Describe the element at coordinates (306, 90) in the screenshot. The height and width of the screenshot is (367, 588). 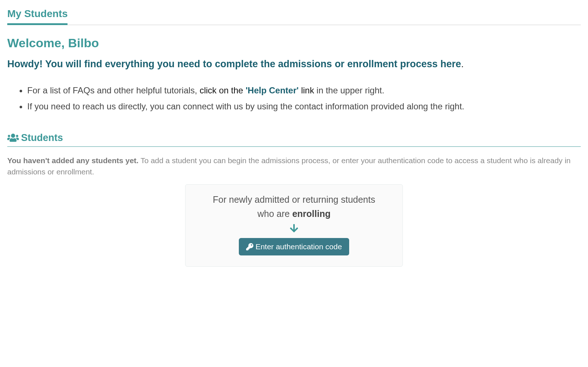
I see `info-item-faq-click-suffix: link` at that location.